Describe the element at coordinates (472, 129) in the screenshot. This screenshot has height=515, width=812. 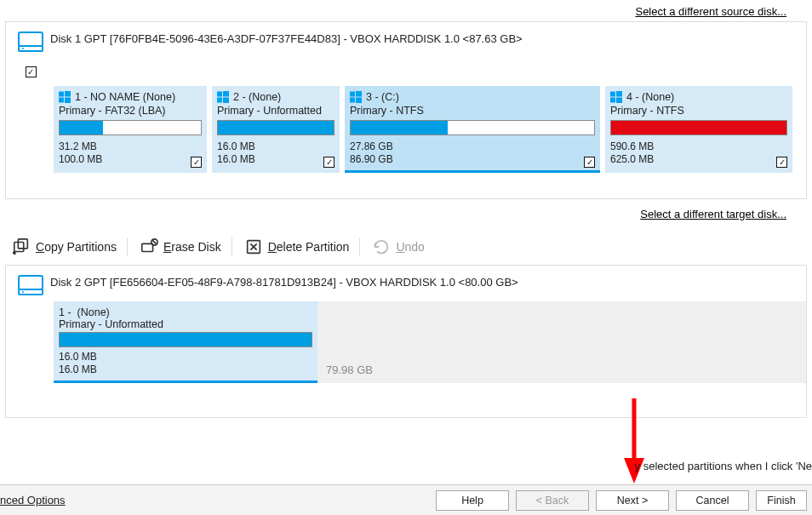
I see `source-partition: 3 - (C:)Primary - NTFS27.86 GB86.90 GB✓` at that location.